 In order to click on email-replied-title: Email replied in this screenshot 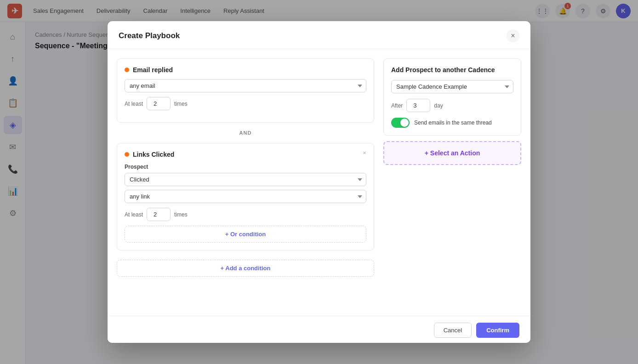, I will do `click(153, 70)`.